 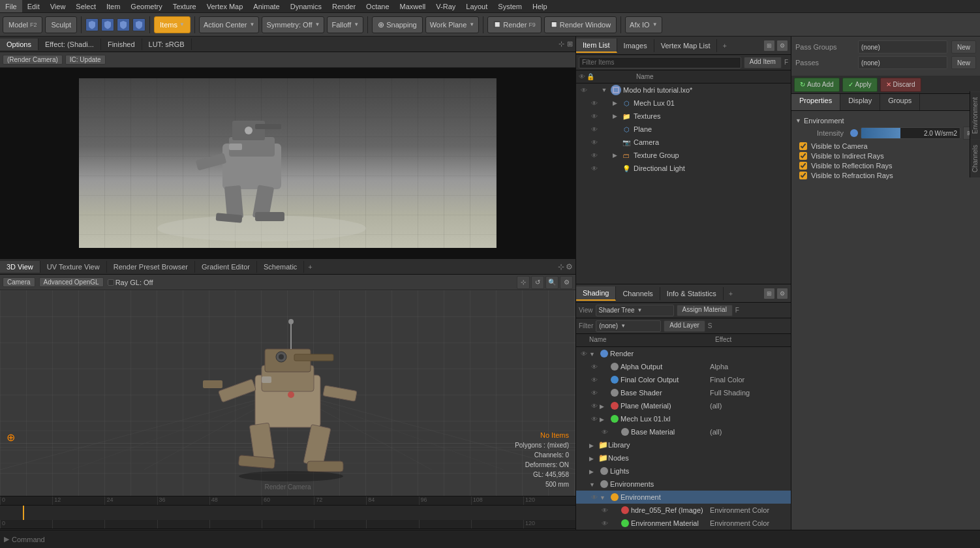 I want to click on timeline-scrubber-area, so click(x=288, y=513).